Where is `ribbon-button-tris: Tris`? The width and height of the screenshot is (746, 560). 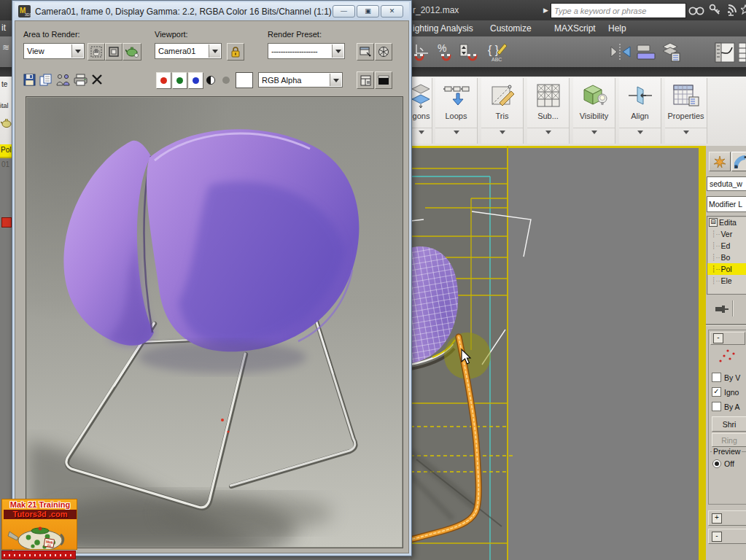
ribbon-button-tris: Tris is located at coordinates (502, 111).